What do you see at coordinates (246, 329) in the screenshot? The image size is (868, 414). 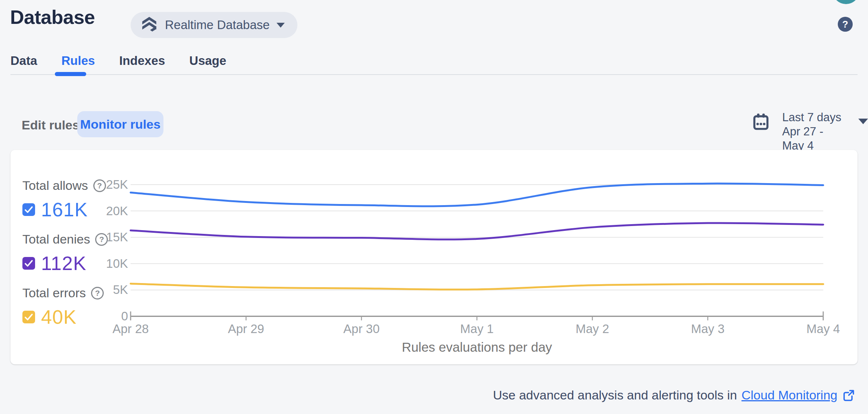 I see `svg-text: Apr 29` at bounding box center [246, 329].